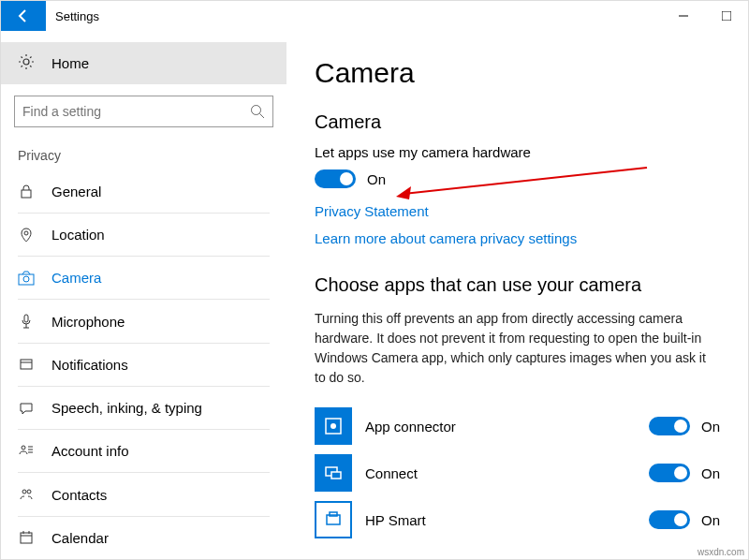 The width and height of the screenshot is (749, 560). I want to click on speech-icon, so click(26, 408).